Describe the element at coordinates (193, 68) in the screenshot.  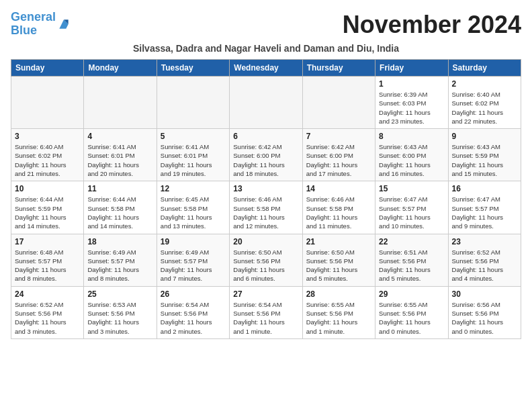
I see `weekday-header-tuesday: Tuesday` at that location.